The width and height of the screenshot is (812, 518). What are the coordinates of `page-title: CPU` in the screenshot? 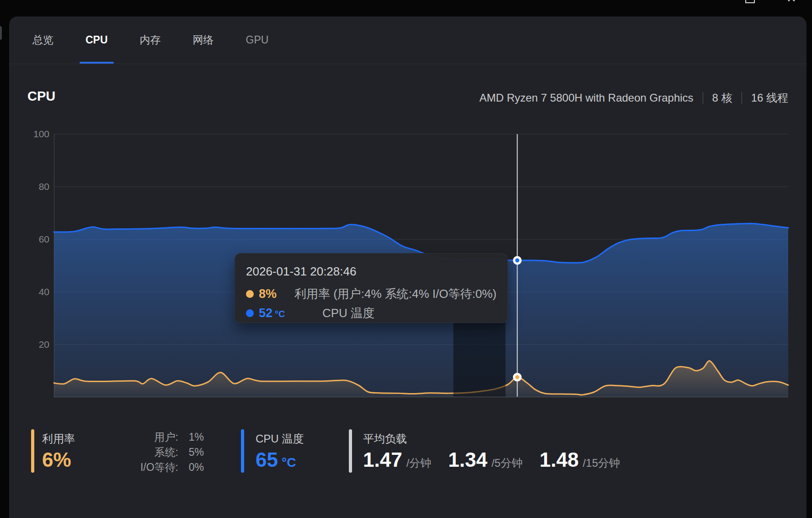 It's located at (41, 96).